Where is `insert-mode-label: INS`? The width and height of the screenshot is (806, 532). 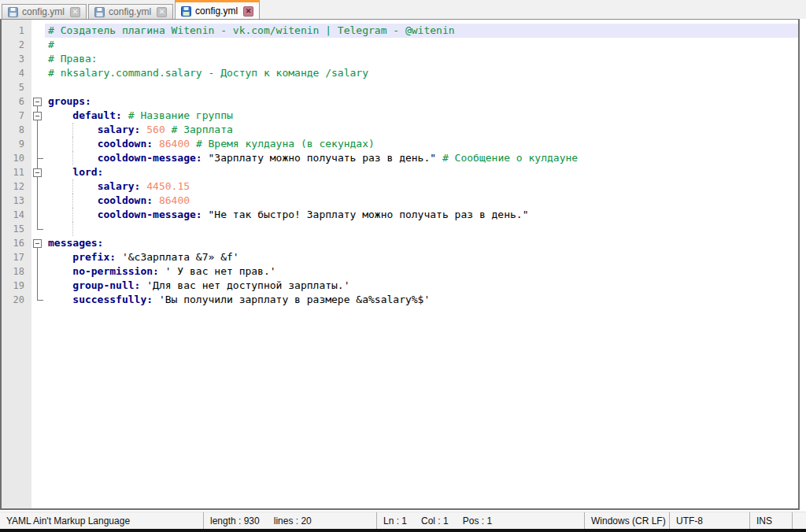 insert-mode-label: INS is located at coordinates (764, 521).